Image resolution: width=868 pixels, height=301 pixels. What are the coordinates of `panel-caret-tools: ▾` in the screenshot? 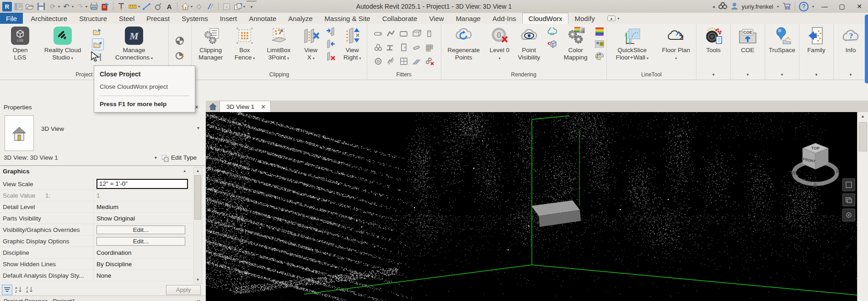 It's located at (713, 75).